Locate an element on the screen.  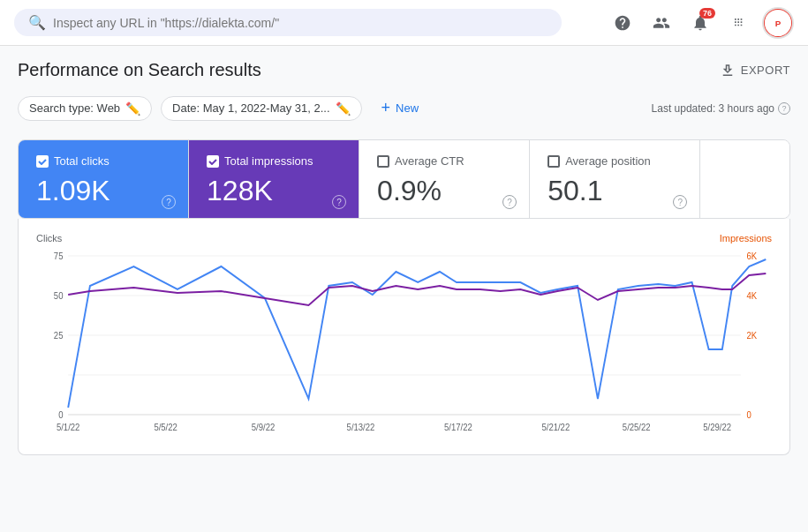
help-icon-small: ? is located at coordinates (784, 109).